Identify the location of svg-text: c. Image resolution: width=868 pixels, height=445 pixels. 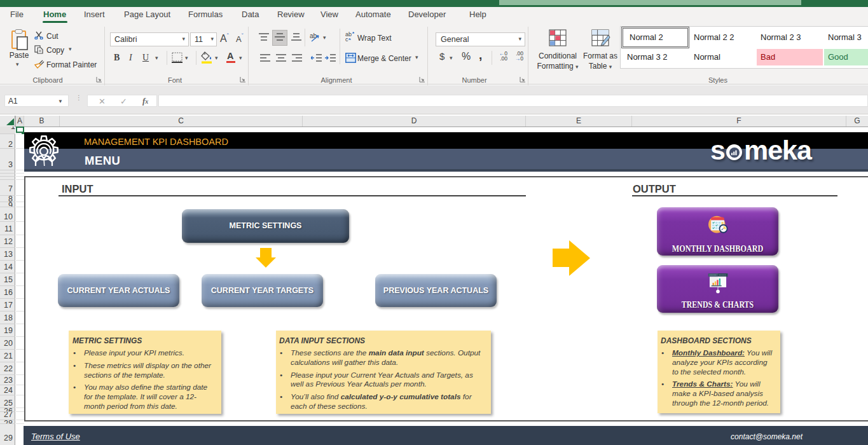
(347, 39).